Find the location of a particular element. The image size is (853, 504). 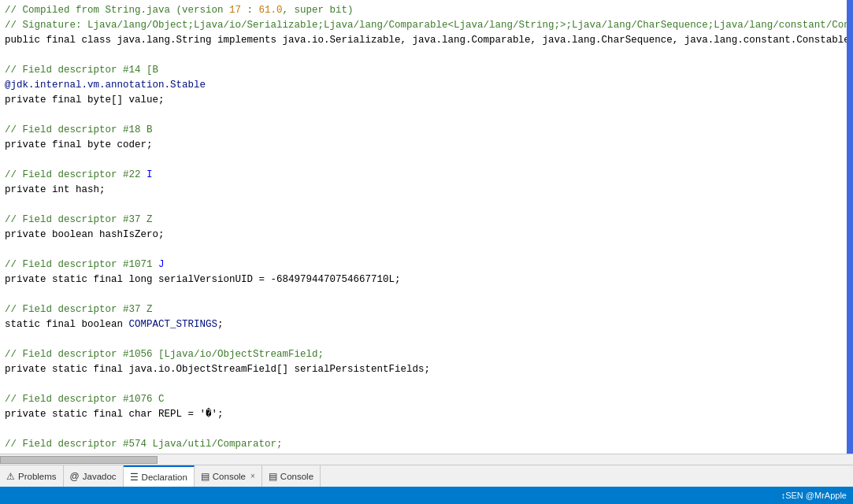

tab-label-console1: Console is located at coordinates (229, 476).